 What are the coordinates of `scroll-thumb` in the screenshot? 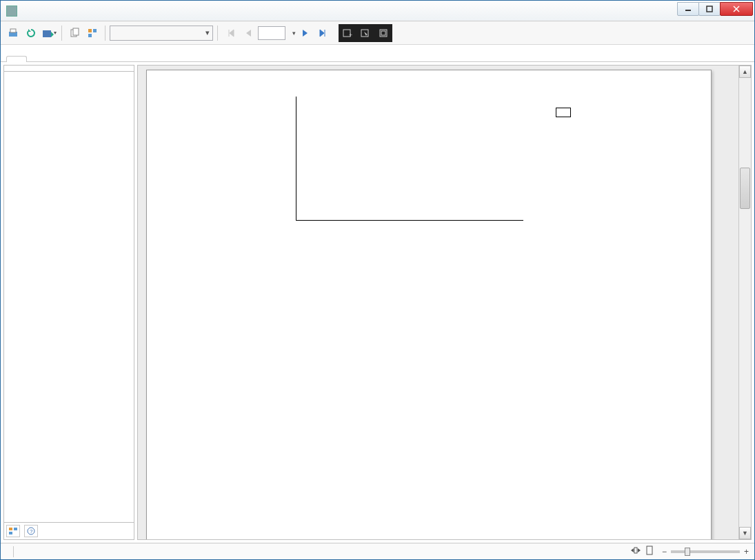 It's located at (745, 188).